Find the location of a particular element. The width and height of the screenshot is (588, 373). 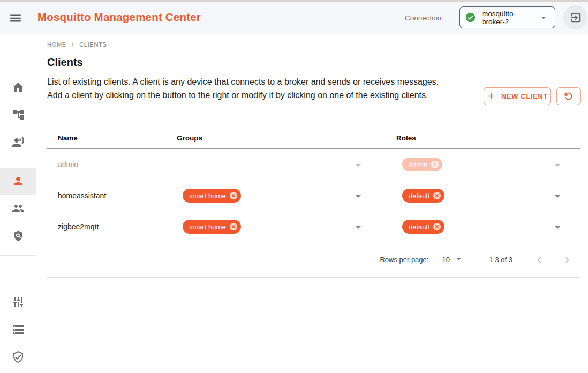

app-title: Mosquitto Management Center is located at coordinates (119, 17).